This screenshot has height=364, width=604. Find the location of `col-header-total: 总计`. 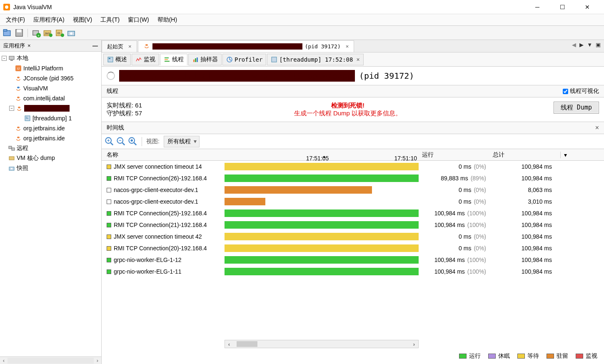

col-header-total: 总计 is located at coordinates (525, 155).